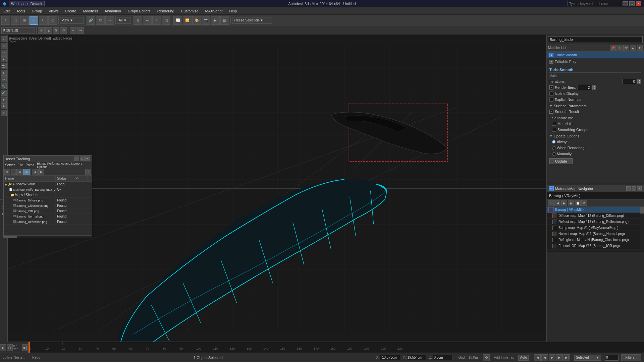 This screenshot has width=644, height=362. Describe the element at coordinates (557, 203) in the screenshot. I see `mat-back-btn: ◀` at that location.